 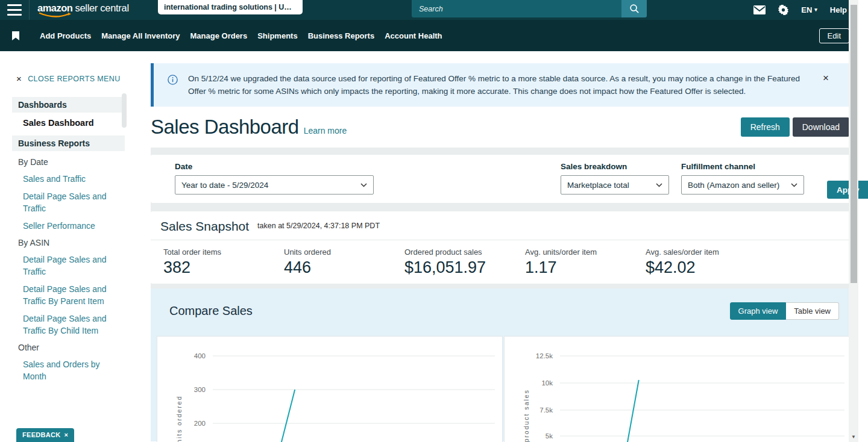 I want to click on search-bar, so click(x=529, y=8).